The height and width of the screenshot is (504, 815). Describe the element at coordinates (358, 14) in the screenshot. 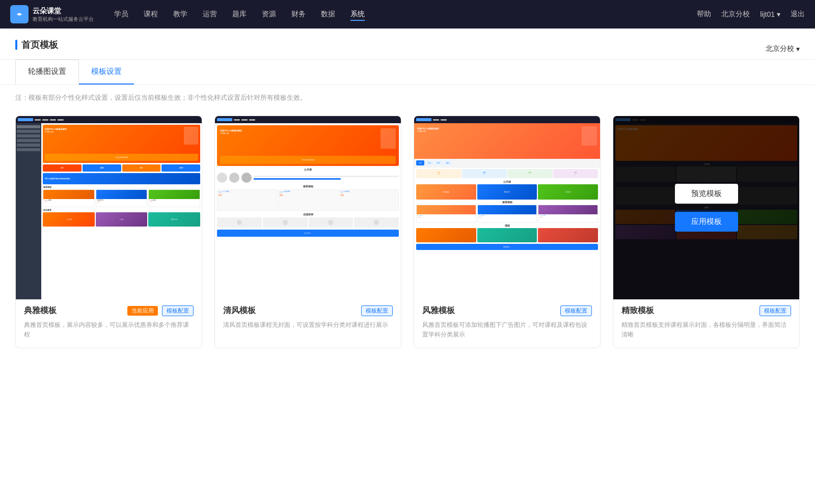

I see `nav-item-system: 系统` at that location.